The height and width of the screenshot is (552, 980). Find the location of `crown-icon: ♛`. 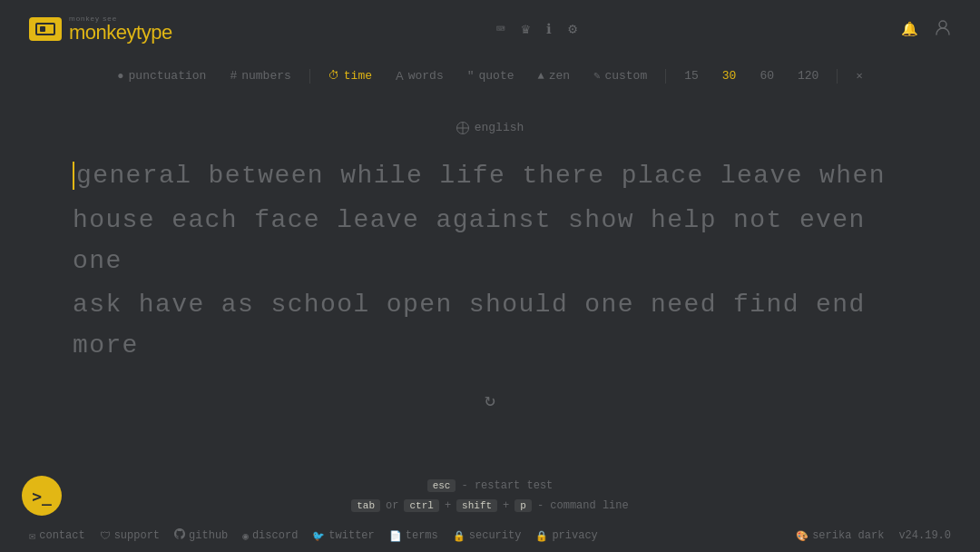

crown-icon: ♛ is located at coordinates (525, 29).